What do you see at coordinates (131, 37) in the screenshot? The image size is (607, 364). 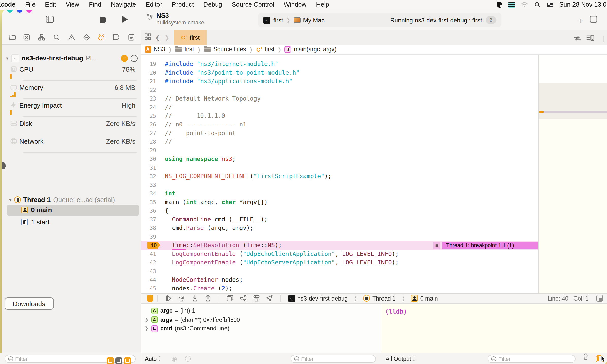 I see `report-navigator-icon` at bounding box center [131, 37].